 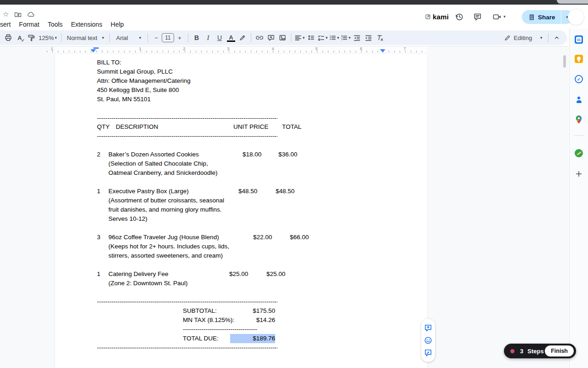 What do you see at coordinates (93, 51) in the screenshot?
I see `left-indent-marker` at bounding box center [93, 51].